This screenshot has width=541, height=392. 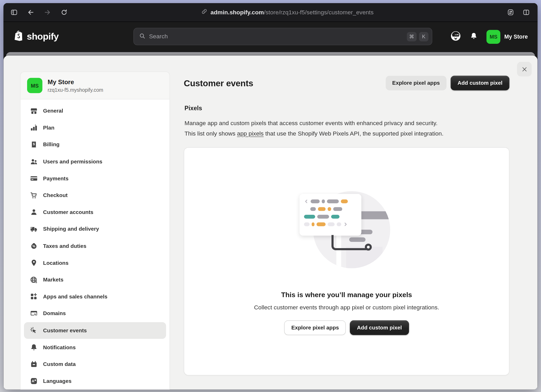 What do you see at coordinates (456, 36) in the screenshot?
I see `app-avatar-icon` at bounding box center [456, 36].